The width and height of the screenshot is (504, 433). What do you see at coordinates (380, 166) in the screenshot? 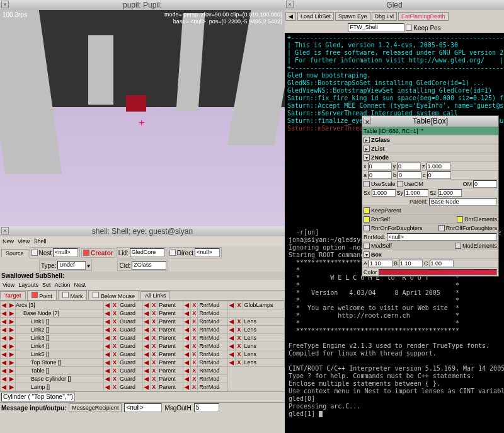
I see `x-input` at bounding box center [380, 166].